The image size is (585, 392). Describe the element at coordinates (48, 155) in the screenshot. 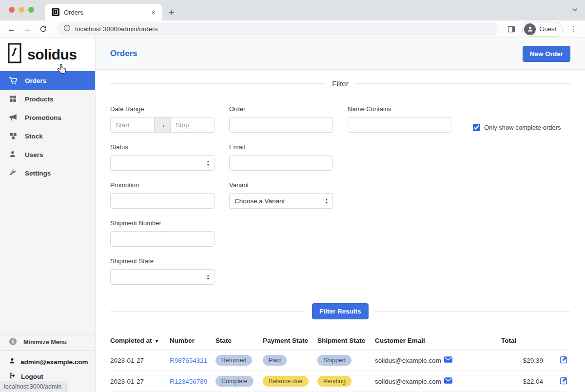

I see `sidebar-item-users: Users` at that location.